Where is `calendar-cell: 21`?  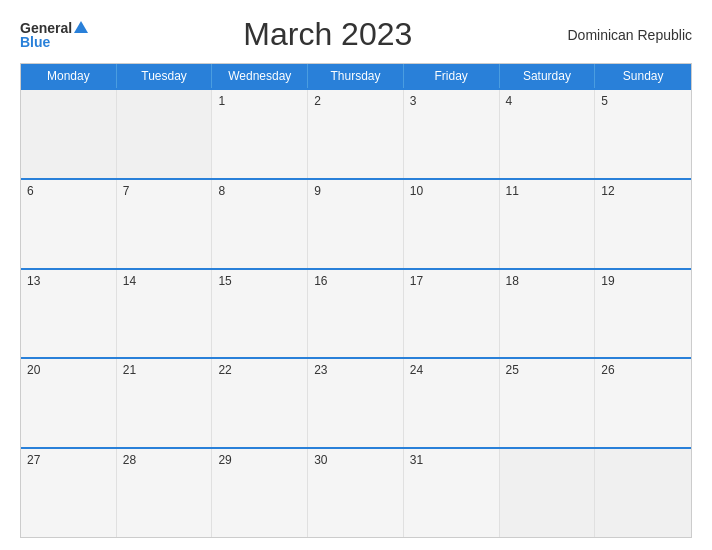
calendar-cell: 21 is located at coordinates (165, 403).